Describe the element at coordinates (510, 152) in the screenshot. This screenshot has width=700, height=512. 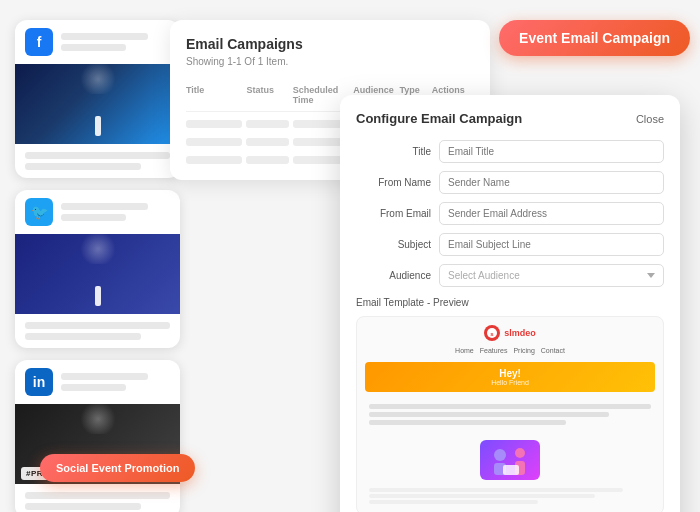
I see `form-row-title: Title` at that location.